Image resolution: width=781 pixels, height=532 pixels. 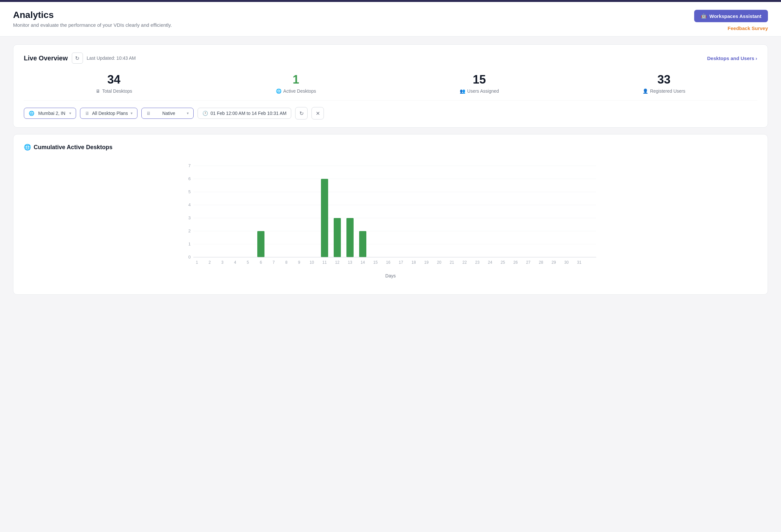 I want to click on type-filter-icon: 🖥, so click(x=149, y=113).